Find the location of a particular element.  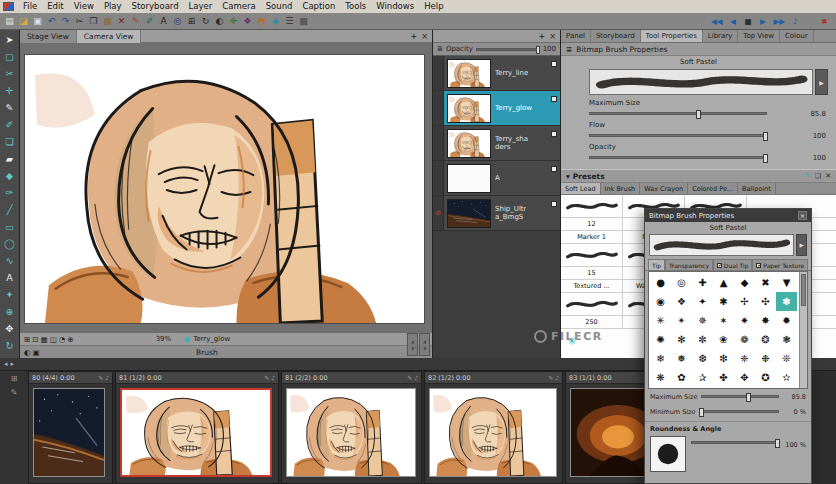

menu-storyboard: Storyboard is located at coordinates (156, 6).